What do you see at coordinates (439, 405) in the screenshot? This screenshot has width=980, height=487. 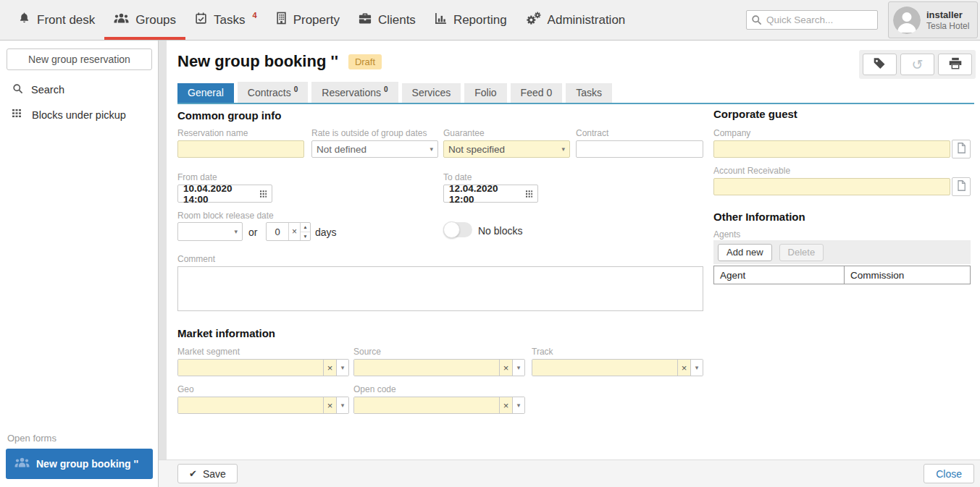 I see `open-code-combo: ×▾` at bounding box center [439, 405].